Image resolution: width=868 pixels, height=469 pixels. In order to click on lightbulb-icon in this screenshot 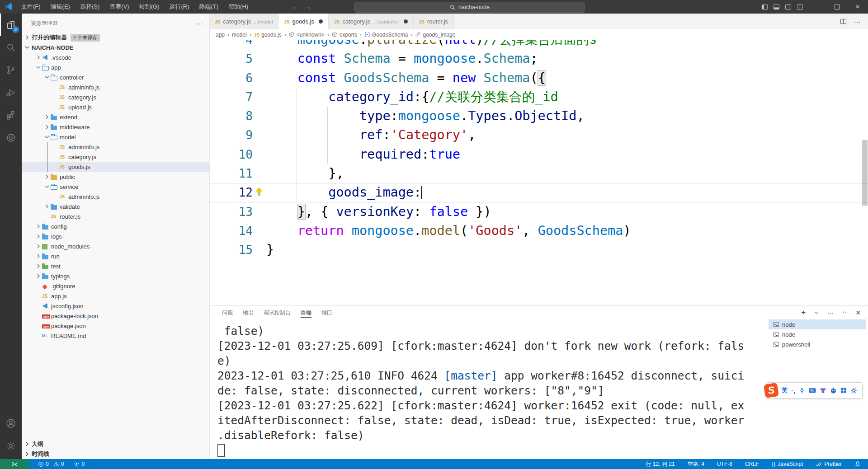, I will do `click(259, 192)`.